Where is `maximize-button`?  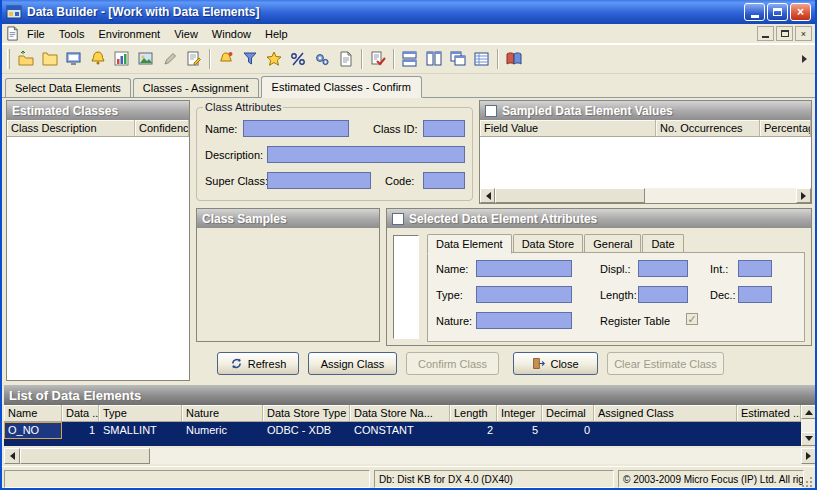
maximize-button is located at coordinates (778, 12).